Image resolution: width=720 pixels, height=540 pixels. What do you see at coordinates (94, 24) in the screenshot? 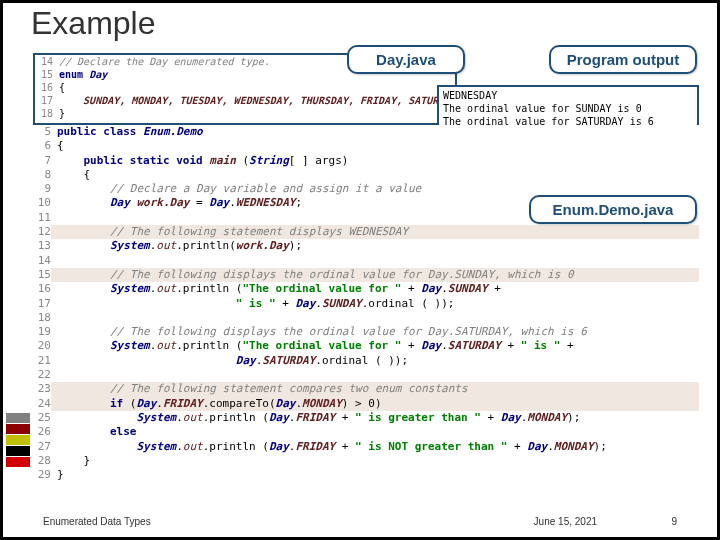
I see `slide-title: Example` at bounding box center [94, 24].